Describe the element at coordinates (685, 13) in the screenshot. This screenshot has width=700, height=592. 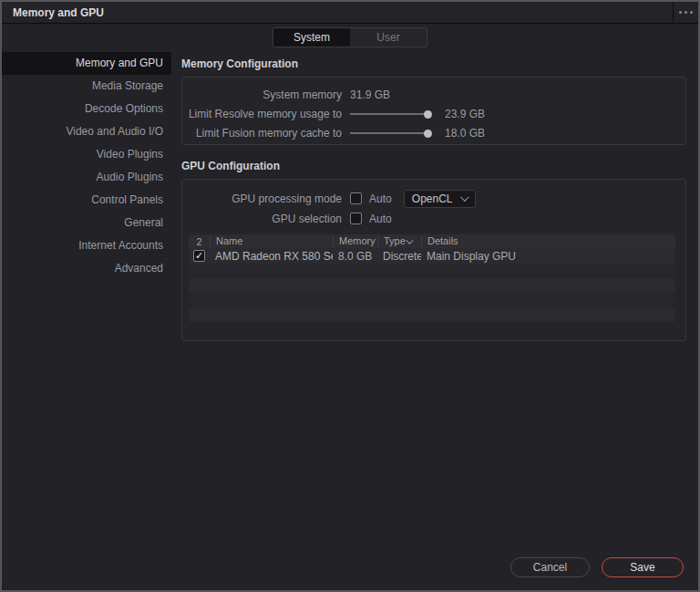
I see `options-menu-button` at that location.